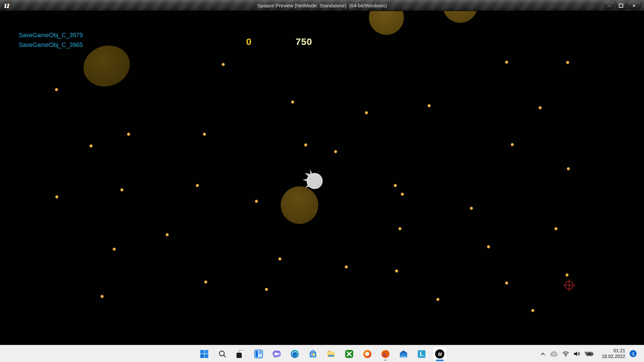 This screenshot has height=362, width=644. Describe the element at coordinates (613, 351) in the screenshot. I see `clock-time: 01:21` at that location.